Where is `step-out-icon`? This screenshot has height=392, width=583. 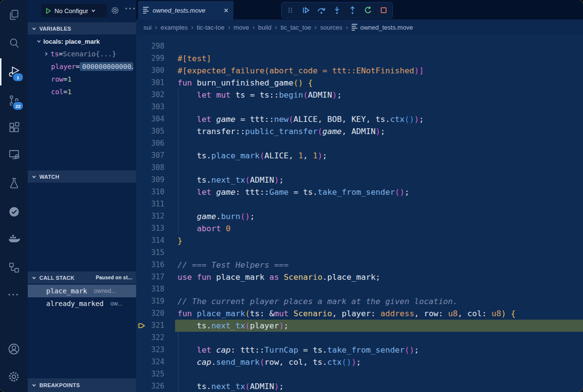
step-out-icon is located at coordinates (353, 10).